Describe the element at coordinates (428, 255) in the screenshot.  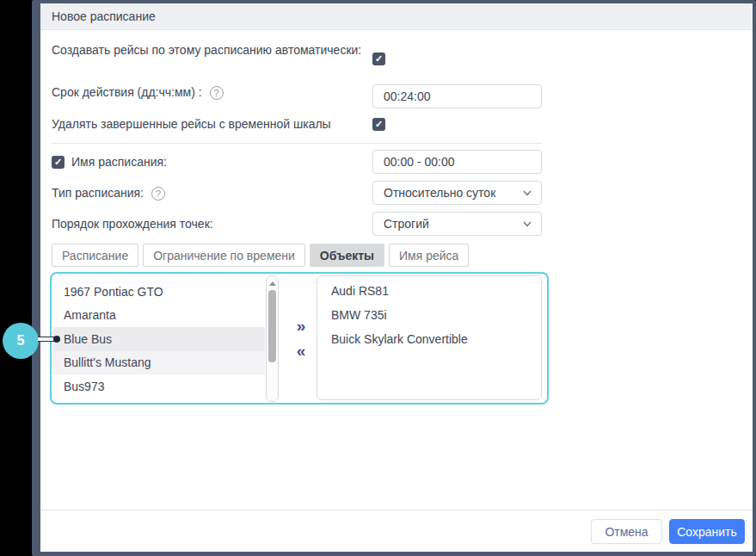
I see `tab-trip-name: Имя рейса` at that location.